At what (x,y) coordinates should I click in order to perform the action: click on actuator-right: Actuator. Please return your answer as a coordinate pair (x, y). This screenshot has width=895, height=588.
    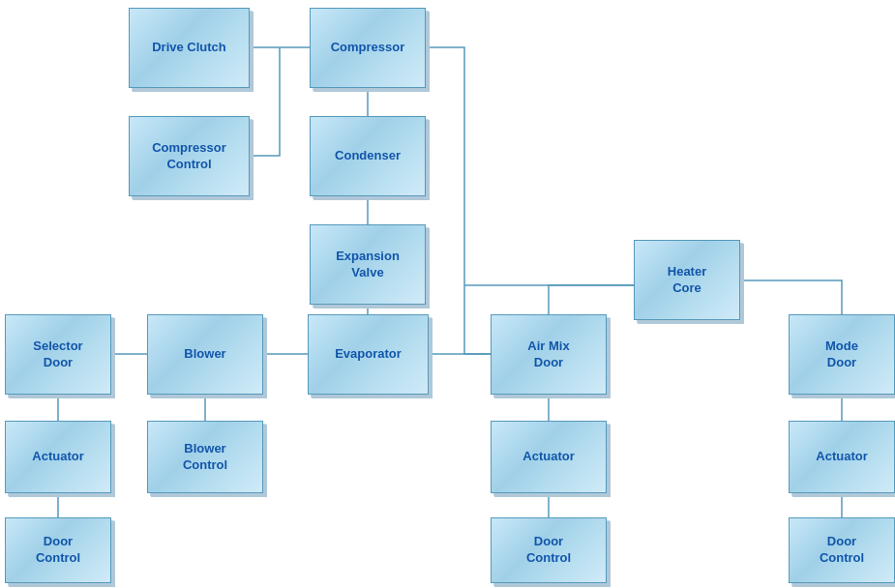
    Looking at the image, I should click on (842, 456).